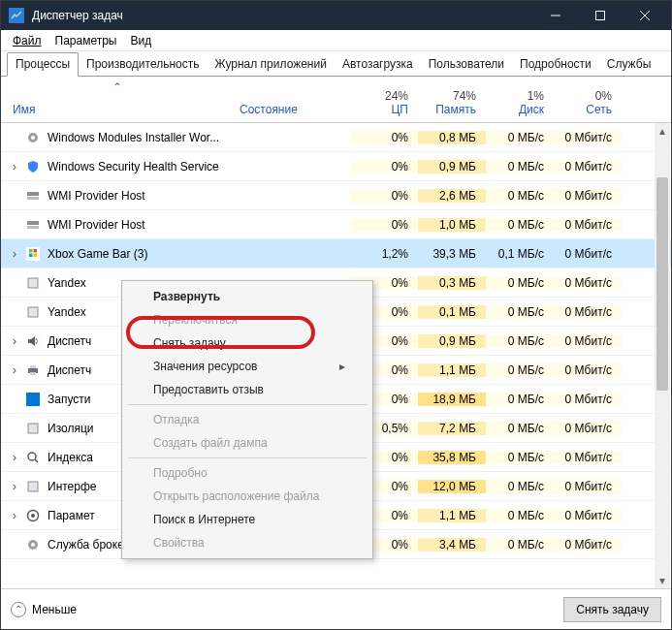 The image size is (672, 630). I want to click on minimize-button, so click(556, 16).